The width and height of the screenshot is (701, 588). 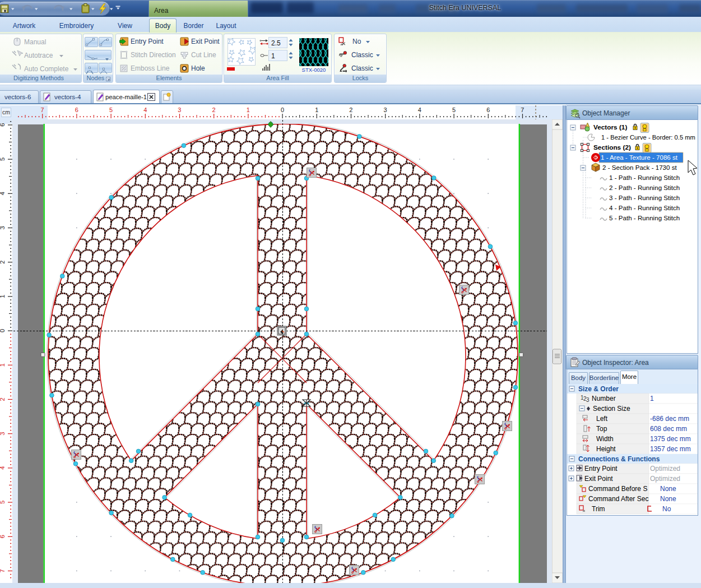 What do you see at coordinates (640, 167) in the screenshot?
I see `svg-text: 2 - Section Pack - 1730 st` at bounding box center [640, 167].